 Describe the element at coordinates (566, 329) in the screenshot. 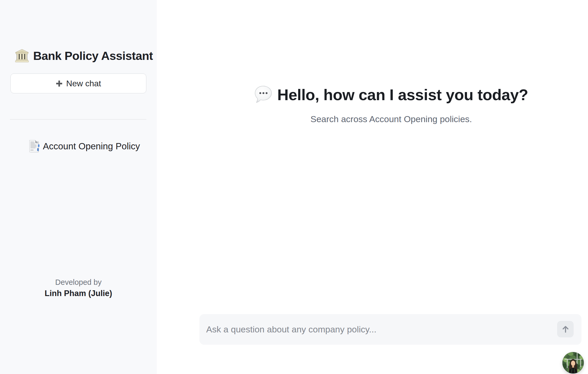

I see `arrow-up-icon` at that location.